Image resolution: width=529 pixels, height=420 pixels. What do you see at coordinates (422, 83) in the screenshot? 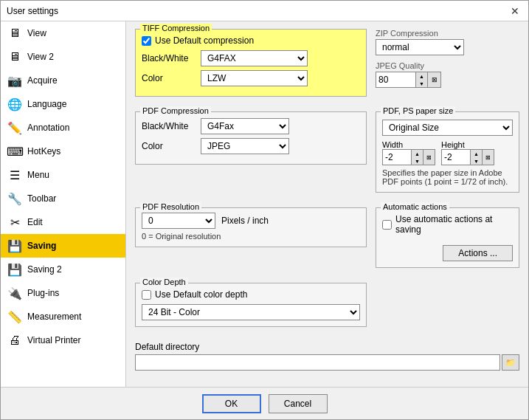
I see `jpeg-quality-down: ▼` at bounding box center [422, 83].